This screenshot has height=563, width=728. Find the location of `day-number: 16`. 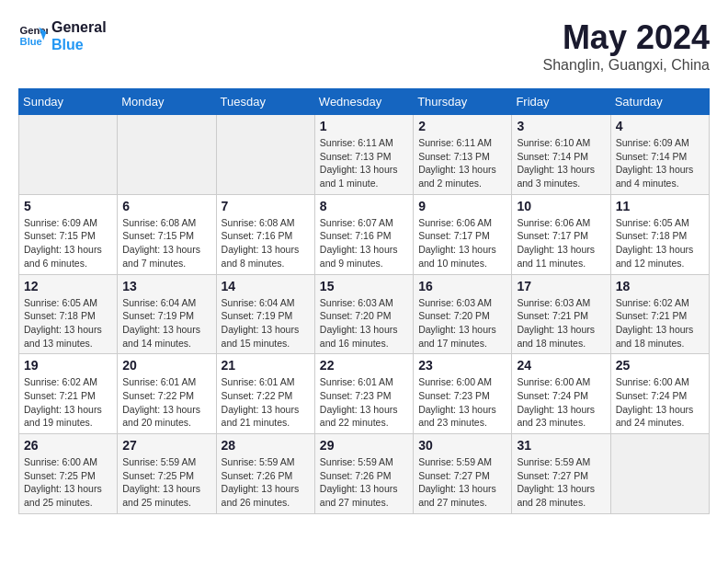

day-number: 16 is located at coordinates (462, 286).